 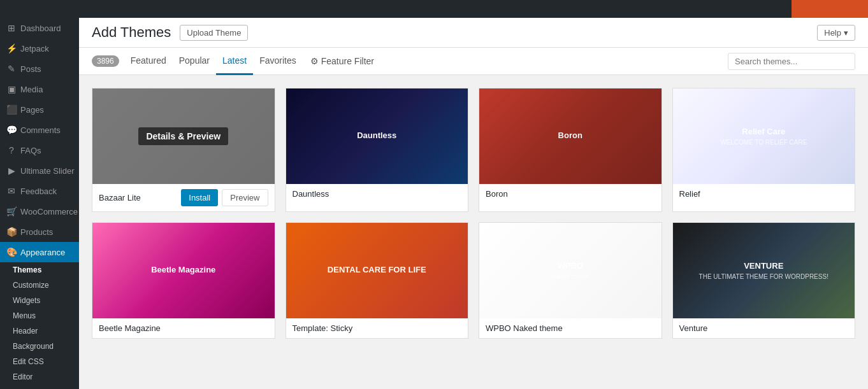 What do you see at coordinates (311, 194) in the screenshot?
I see `theme-name-dauntless: Dauntless` at bounding box center [311, 194].